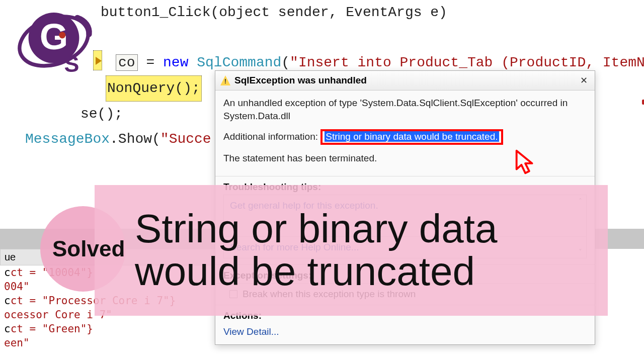 The height and width of the screenshot is (362, 644). Describe the element at coordinates (154, 88) in the screenshot. I see `current-execution-line: NonQuery();` at that location.